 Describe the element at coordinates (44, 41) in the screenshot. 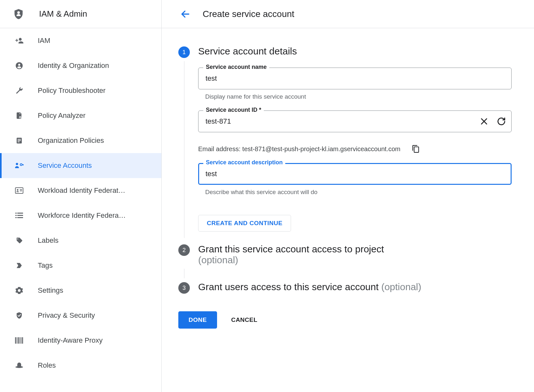

I see `sidebar-item-label: IAM` at that location.